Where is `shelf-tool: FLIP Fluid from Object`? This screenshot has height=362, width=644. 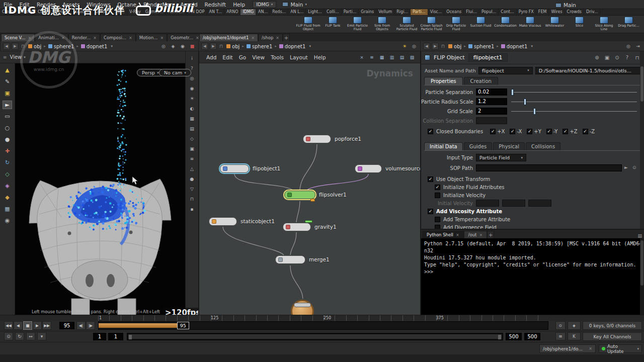
shelf-tool: FLIP Fluid from Object is located at coordinates (308, 24).